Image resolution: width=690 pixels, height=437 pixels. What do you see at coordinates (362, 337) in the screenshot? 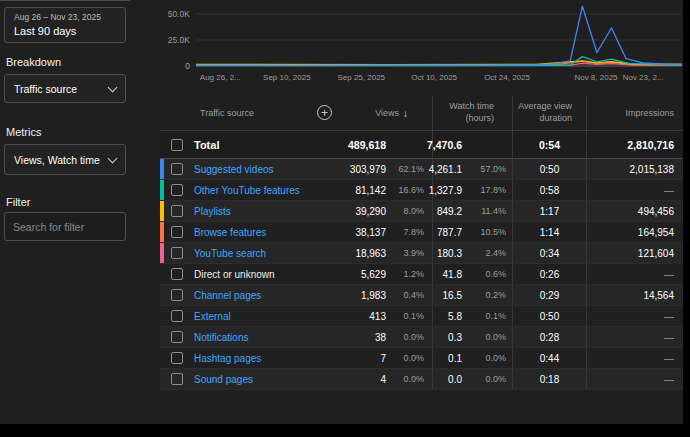
I see `views-value: 38` at bounding box center [362, 337].